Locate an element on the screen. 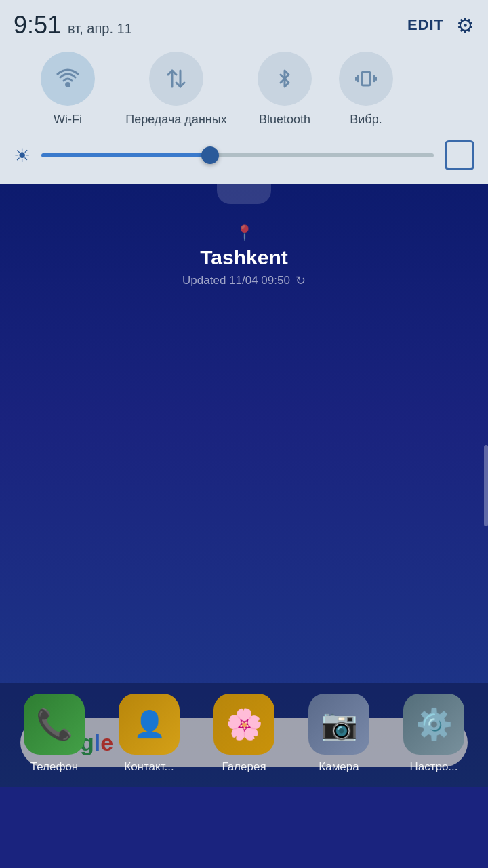  phone-app-icon: 📞 is located at coordinates (54, 724).